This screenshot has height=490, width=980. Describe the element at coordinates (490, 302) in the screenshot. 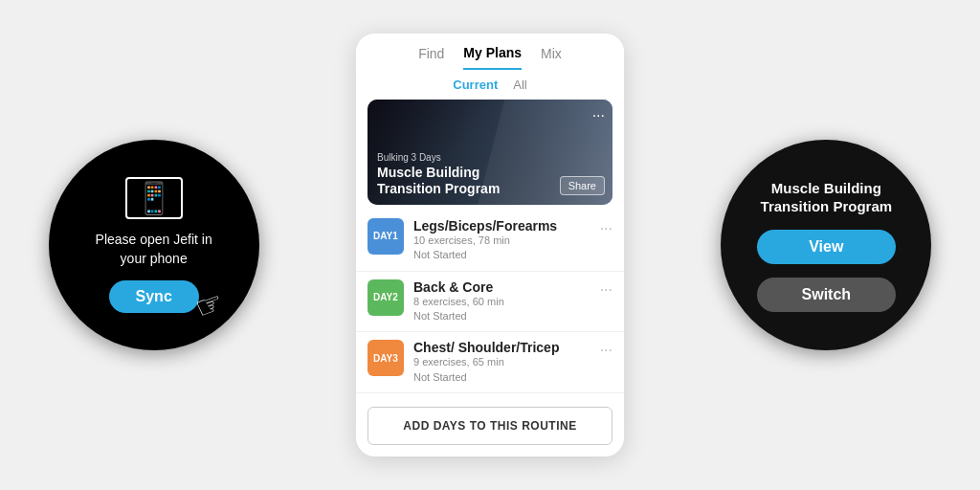

I see `table-row: DAY2 Back & Core 8 exercises, 60 min Not…` at that location.